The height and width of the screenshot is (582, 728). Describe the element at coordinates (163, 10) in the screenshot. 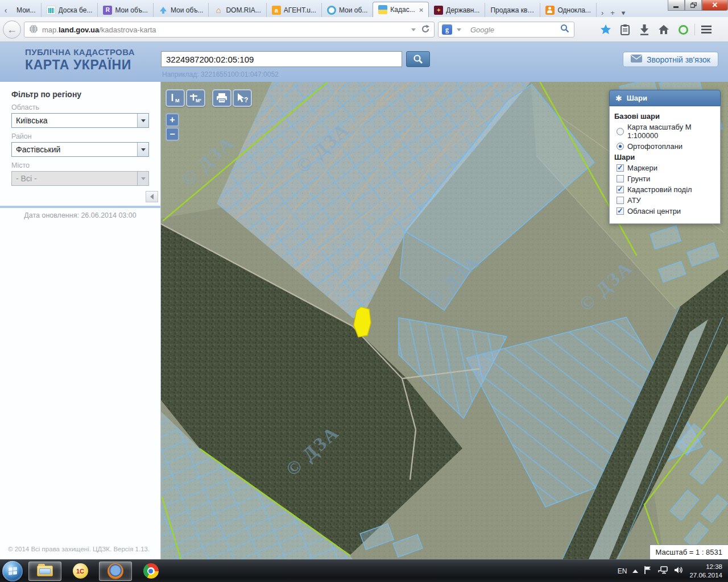

I see `arrow-blue-favicon-icon` at that location.